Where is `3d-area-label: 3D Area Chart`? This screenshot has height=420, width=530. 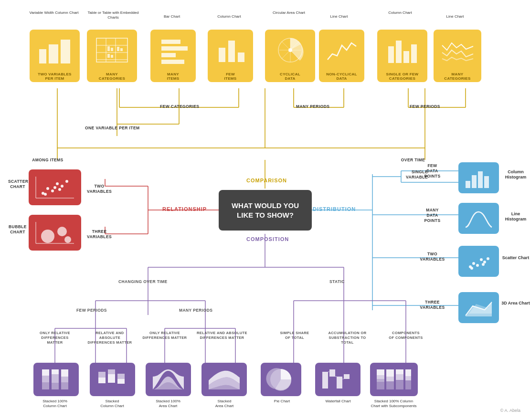 3d-area-label: 3D Area Chart is located at coordinates (516, 304).